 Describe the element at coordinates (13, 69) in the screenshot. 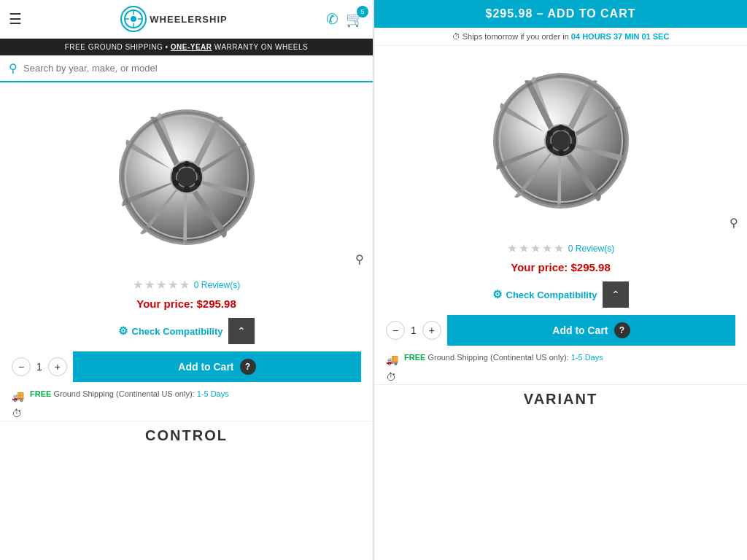

I see `search-icon: ⚲` at that location.